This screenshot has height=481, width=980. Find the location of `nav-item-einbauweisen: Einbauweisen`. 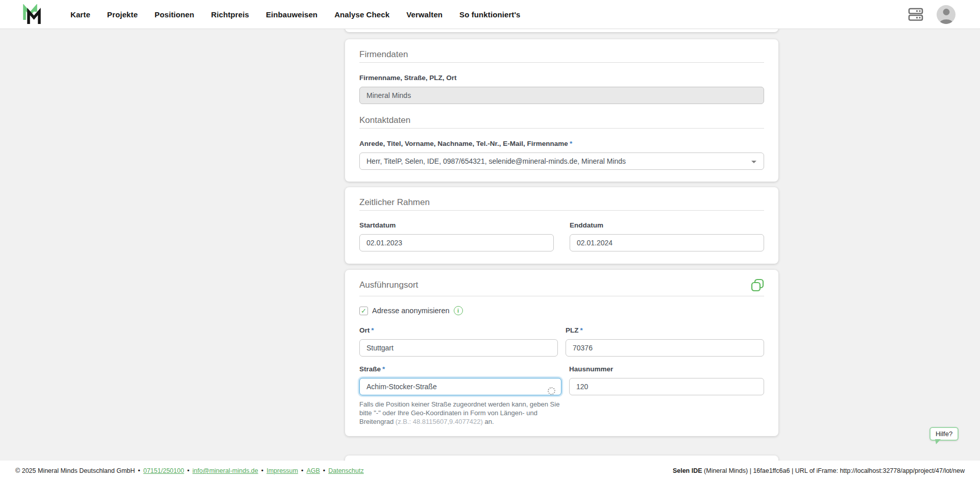

nav-item-einbauweisen: Einbauweisen is located at coordinates (292, 14).